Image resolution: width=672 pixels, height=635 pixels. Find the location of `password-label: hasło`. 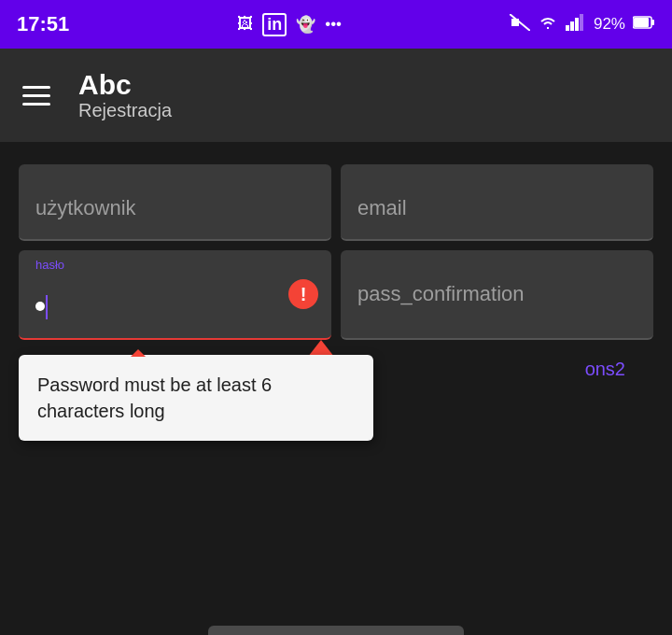

password-label: hasło is located at coordinates (50, 265).